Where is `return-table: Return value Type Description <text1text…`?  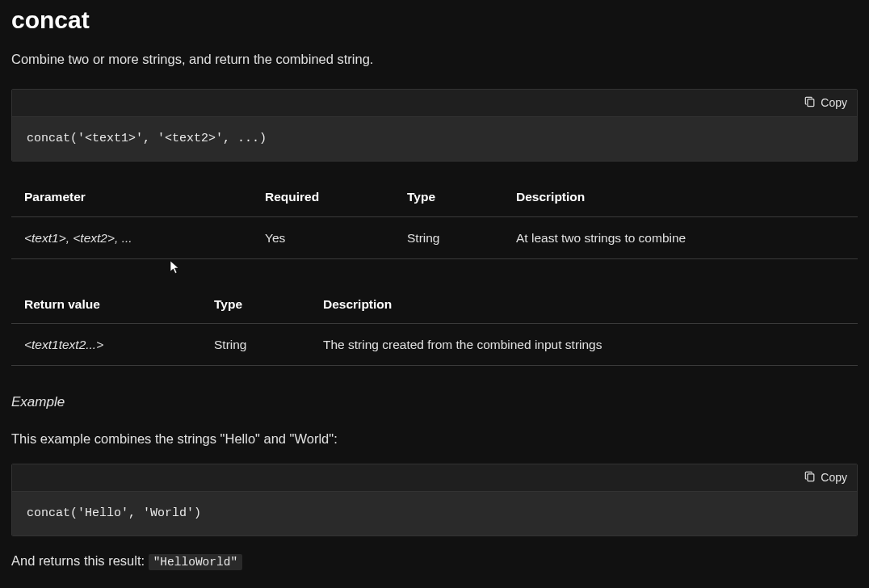 return-table: Return value Type Description <text1text… is located at coordinates (434, 325).